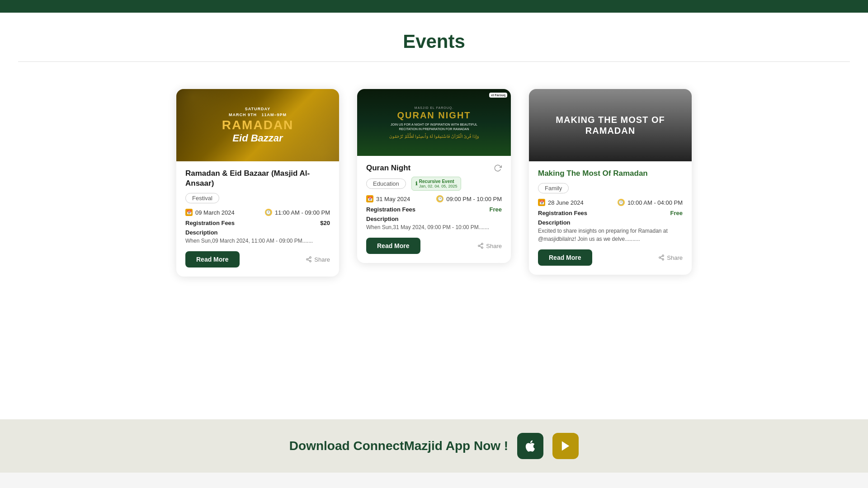 Image resolution: width=868 pixels, height=488 pixels. I want to click on fees-row-ramadan: Registration Fees Free, so click(610, 213).